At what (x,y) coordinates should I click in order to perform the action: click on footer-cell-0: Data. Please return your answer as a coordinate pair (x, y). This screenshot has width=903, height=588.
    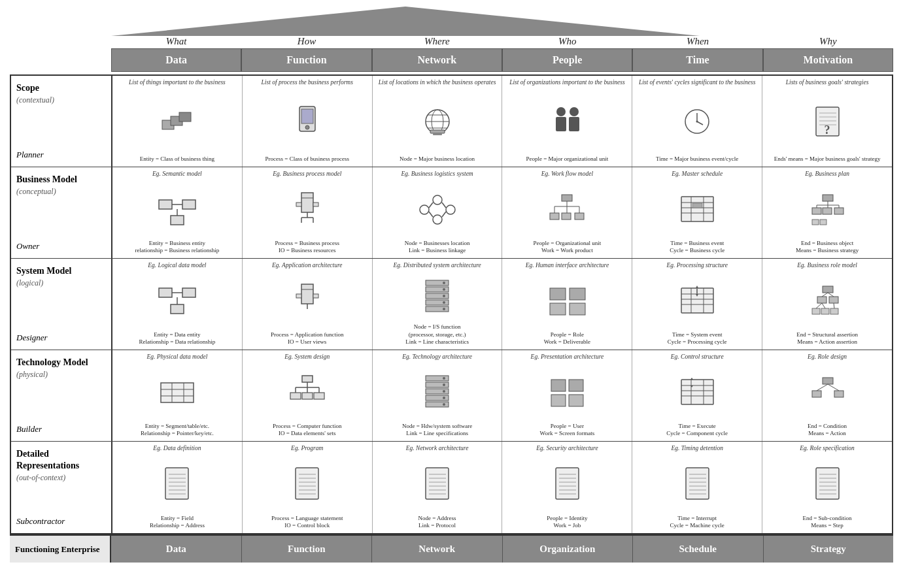
    Looking at the image, I should click on (177, 549).